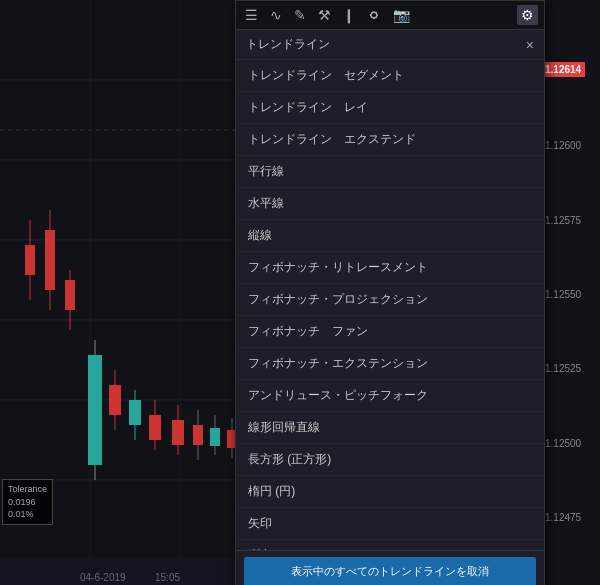 This screenshot has height=585, width=600. What do you see at coordinates (390, 396) in the screenshot?
I see `menu-item-10: アンドリュース・ピッチフォーク` at bounding box center [390, 396].